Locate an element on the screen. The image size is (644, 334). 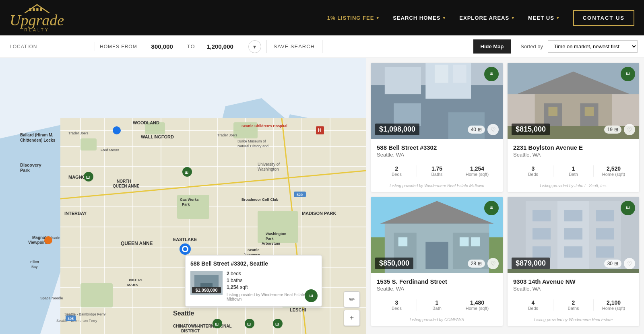
svg-text: NORTH is located at coordinates (124, 181).